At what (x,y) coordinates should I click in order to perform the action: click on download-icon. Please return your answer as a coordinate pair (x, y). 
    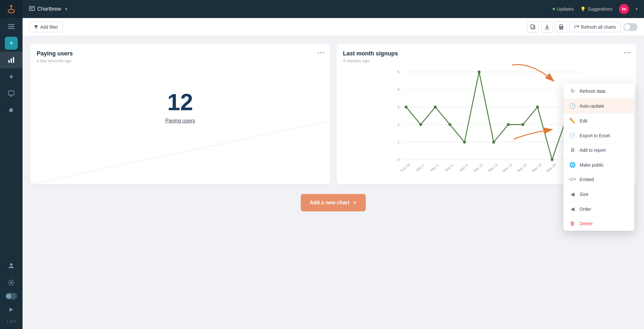
    Looking at the image, I should click on (547, 27).